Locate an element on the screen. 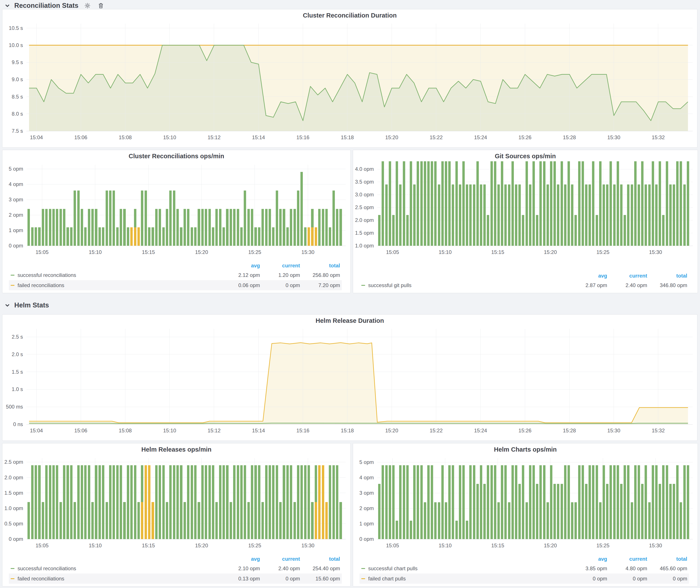 The height and width of the screenshot is (588, 700). section-toggle-helm-stats: Helm Stats is located at coordinates (26, 305).